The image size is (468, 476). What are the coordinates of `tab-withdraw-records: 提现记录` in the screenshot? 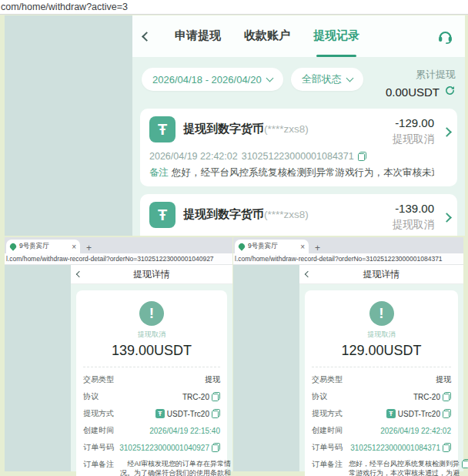 It's located at (336, 37).